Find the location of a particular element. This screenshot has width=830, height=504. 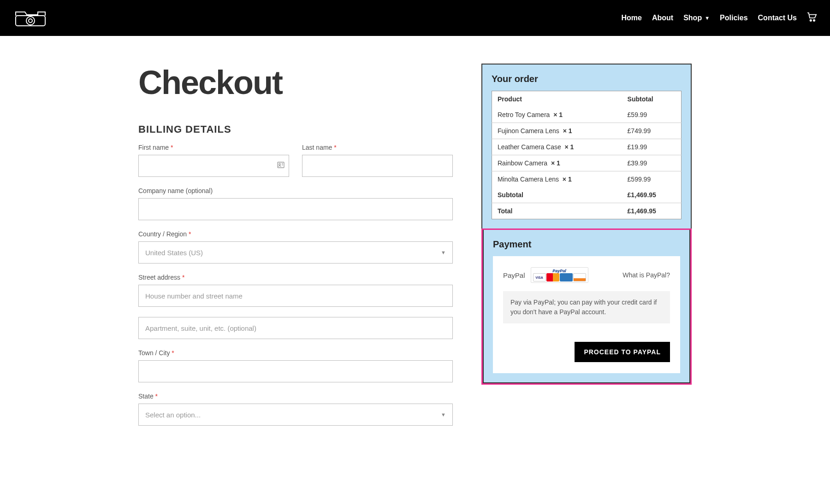

order-item-row: Minolta Camera Lens × 1£599.99 is located at coordinates (587, 180).